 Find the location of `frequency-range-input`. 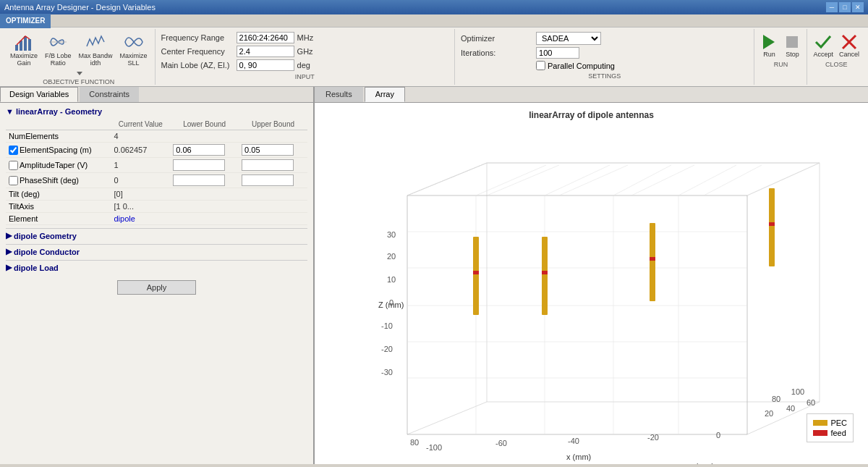

frequency-range-input is located at coordinates (265, 38).